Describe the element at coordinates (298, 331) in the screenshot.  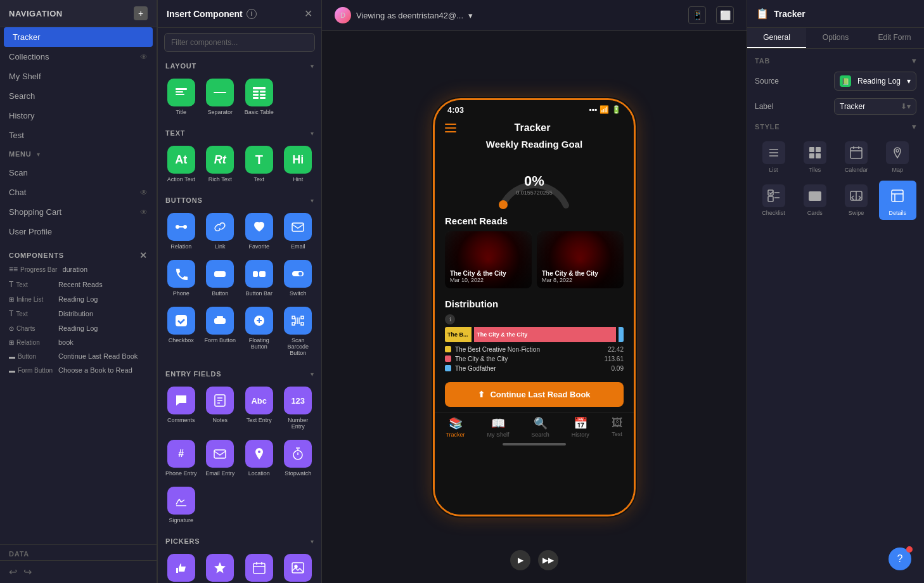
I see `button-scan-barcode-component: Scan Barcode Button` at that location.